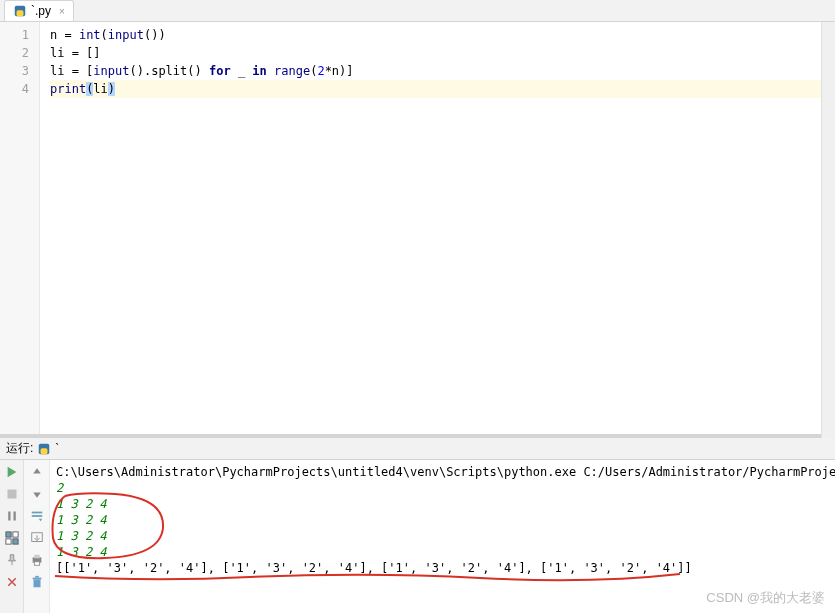 The image size is (835, 613). Describe the element at coordinates (12, 494) in the screenshot. I see `stop-icon` at that location.